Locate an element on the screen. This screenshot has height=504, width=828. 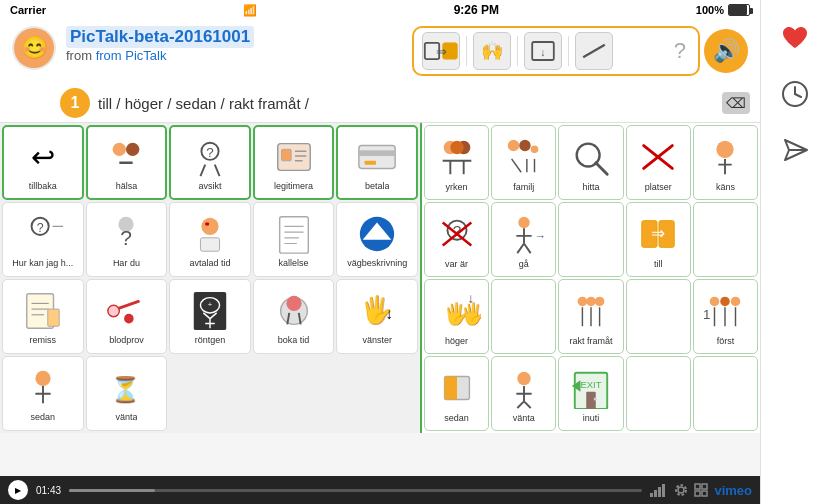
card-blodprov: blodprov is located at coordinates (127, 316).